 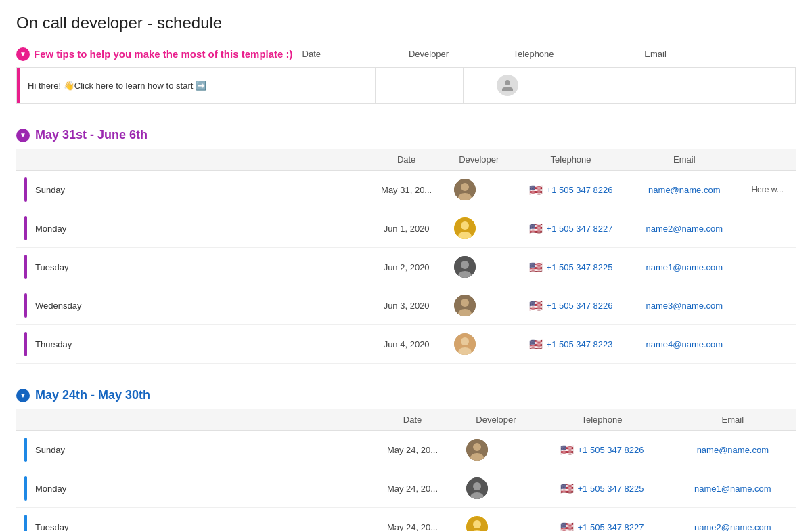 I want to click on tip-text: Hi there! 👋Click here to learn how to st…, so click(x=117, y=85).